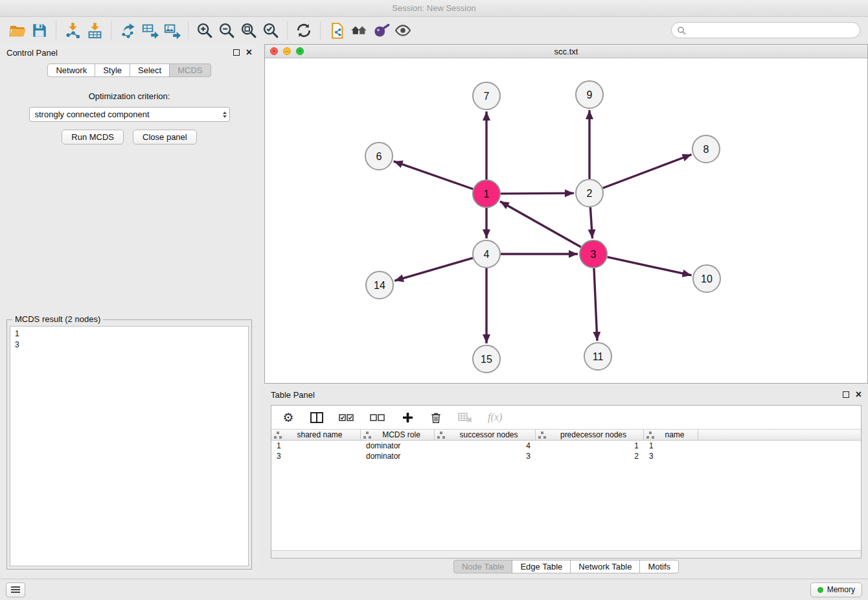 The height and width of the screenshot is (600, 868). What do you see at coordinates (130, 446) in the screenshot?
I see `mcds-result-list: 13` at bounding box center [130, 446].